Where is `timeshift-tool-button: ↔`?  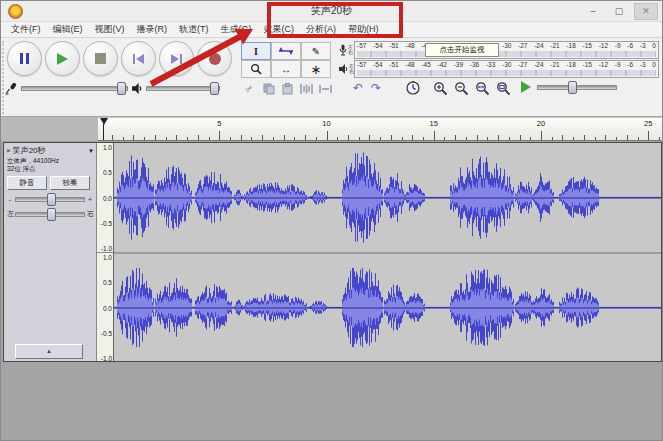
timeshift-tool-button: ↔ is located at coordinates (286, 69).